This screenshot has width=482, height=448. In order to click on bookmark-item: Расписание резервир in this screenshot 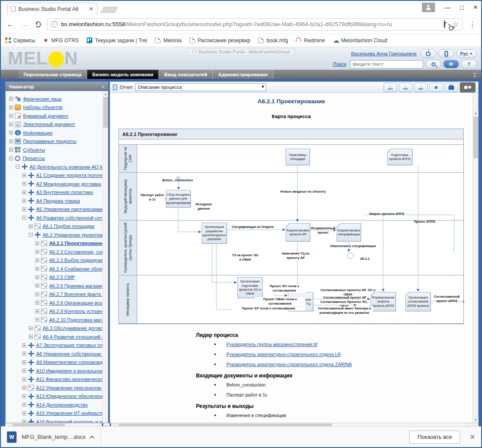, I will do `click(220, 41)`.